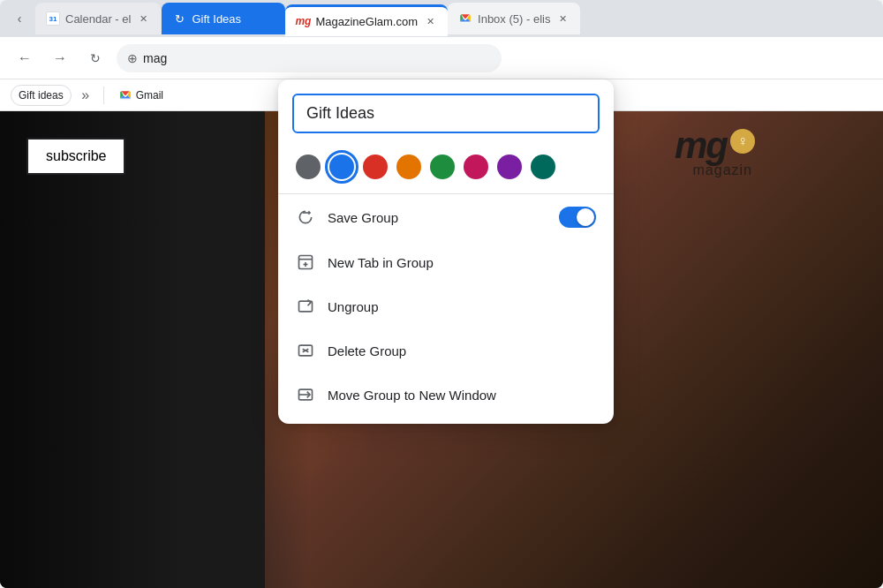 This screenshot has height=588, width=883. Describe the element at coordinates (442, 167) in the screenshot. I see `color-green` at that location.